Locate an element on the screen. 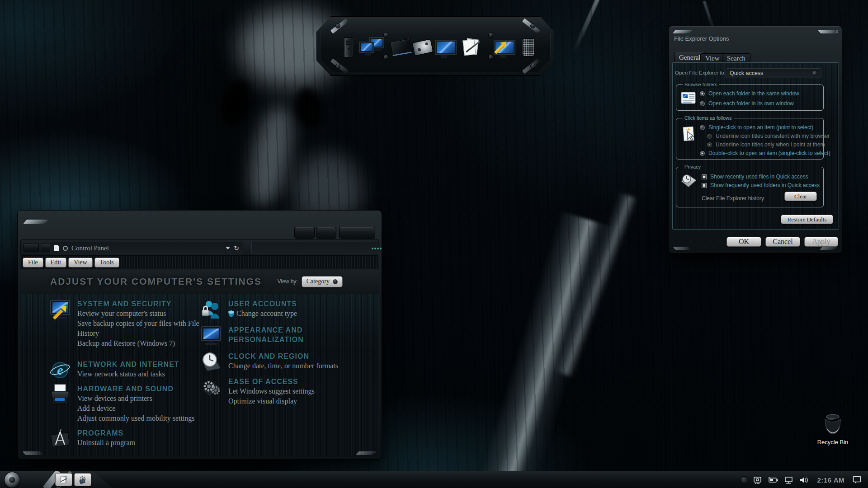 The image size is (868, 488). category-title: Network and Internet is located at coordinates (128, 364).